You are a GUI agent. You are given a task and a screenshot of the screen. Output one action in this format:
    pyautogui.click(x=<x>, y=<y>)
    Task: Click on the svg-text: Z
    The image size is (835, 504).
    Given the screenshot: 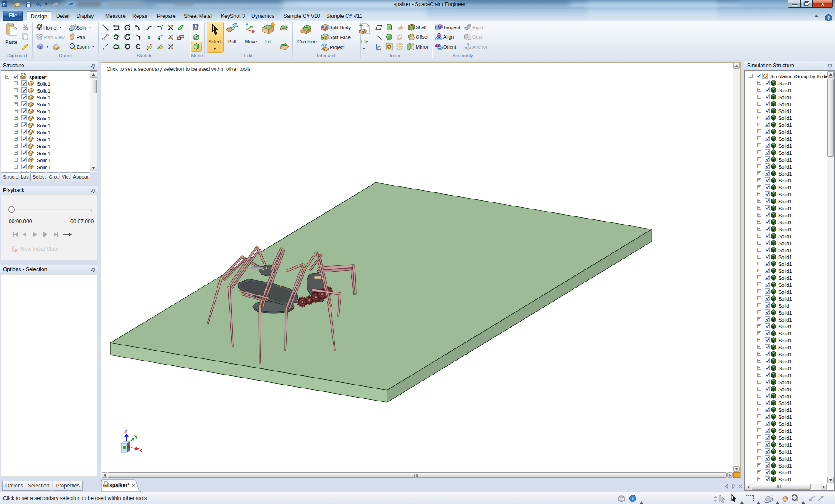 What is the action you would take?
    pyautogui.click(x=126, y=431)
    